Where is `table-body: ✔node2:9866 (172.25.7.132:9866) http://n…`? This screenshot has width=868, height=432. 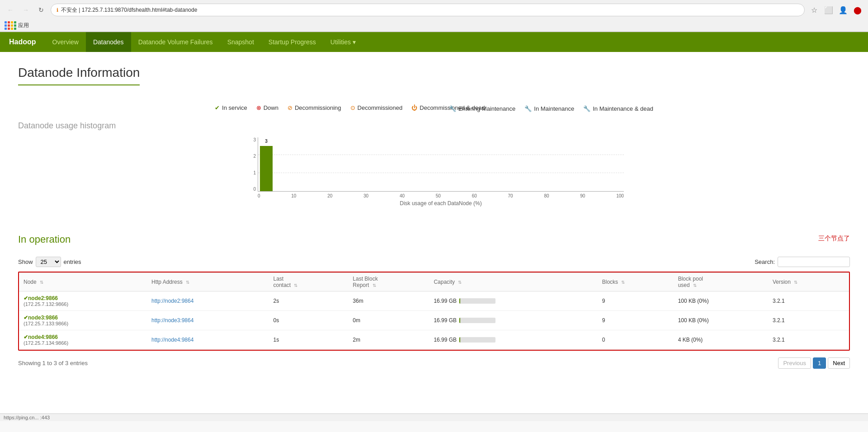
table-body: ✔node2:9866 (172.25.7.132:9866) http://n… is located at coordinates (434, 321).